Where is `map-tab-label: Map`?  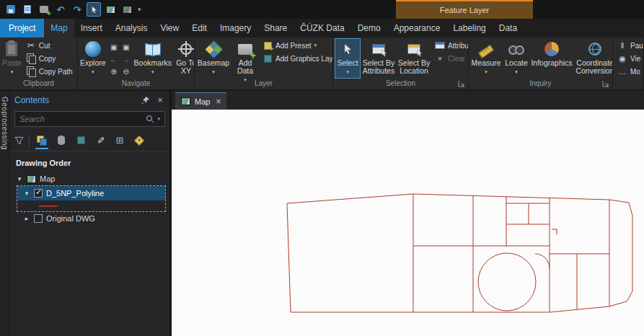 map-tab-label: Map is located at coordinates (202, 102).